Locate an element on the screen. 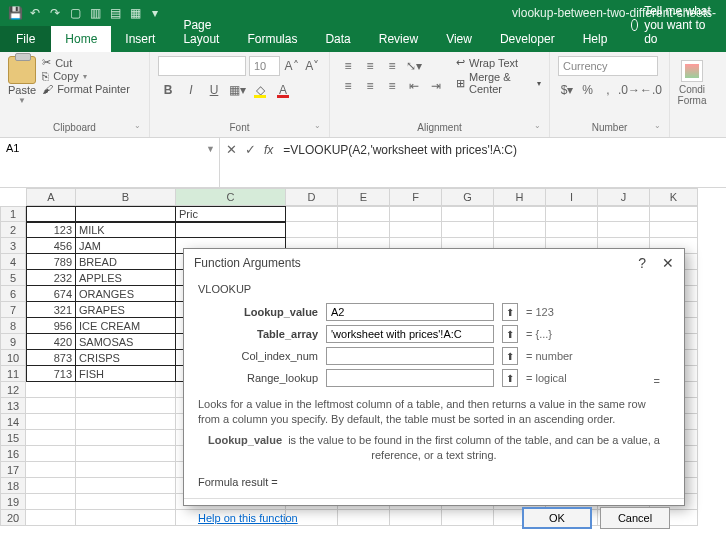 The image size is (726, 534). cancel-button: Cancel is located at coordinates (635, 518).